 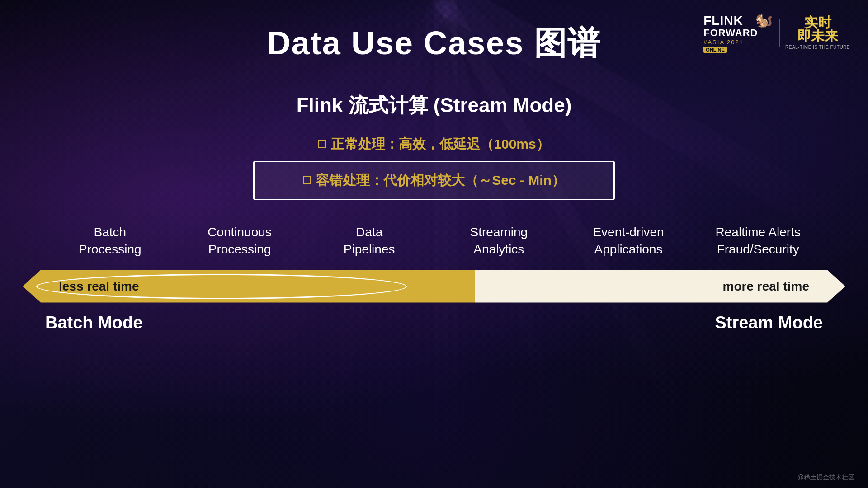 I want to click on logo-area: FLINK 🐿️ FORWARD #ASIA 2021 ONLINE 实时 即未…, so click(x=777, y=33).